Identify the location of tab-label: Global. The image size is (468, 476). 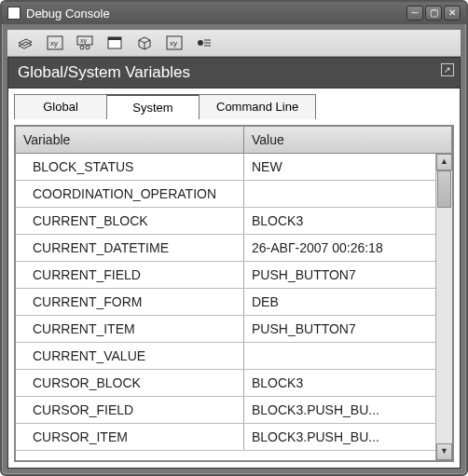
(61, 106).